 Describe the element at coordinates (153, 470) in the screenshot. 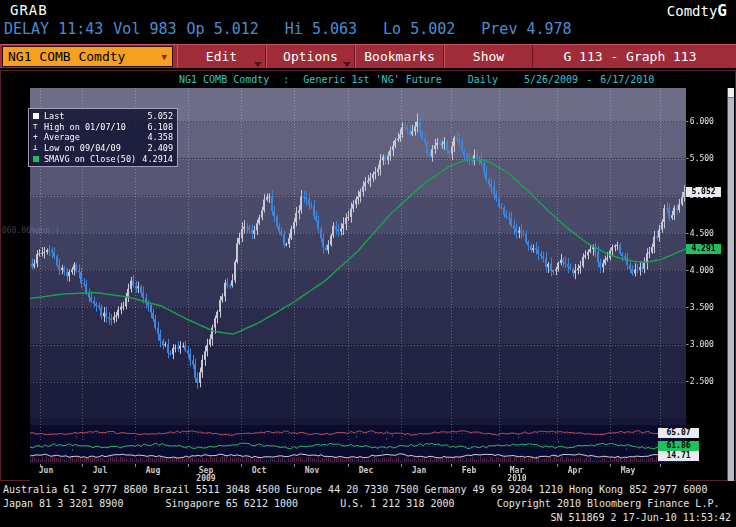

I see `month-label: Aug` at that location.